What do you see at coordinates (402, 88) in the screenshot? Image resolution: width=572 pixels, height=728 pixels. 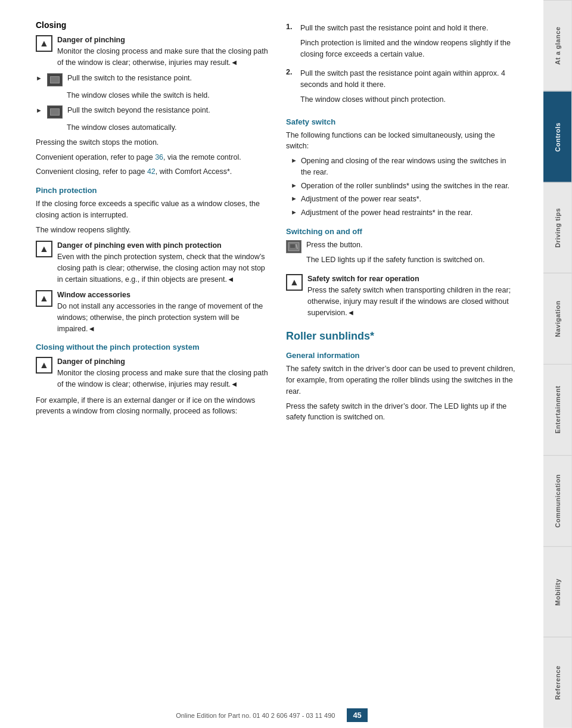 I see `numbered-item-2: 2. Pull the switch past the resistance p…` at bounding box center [402, 88].